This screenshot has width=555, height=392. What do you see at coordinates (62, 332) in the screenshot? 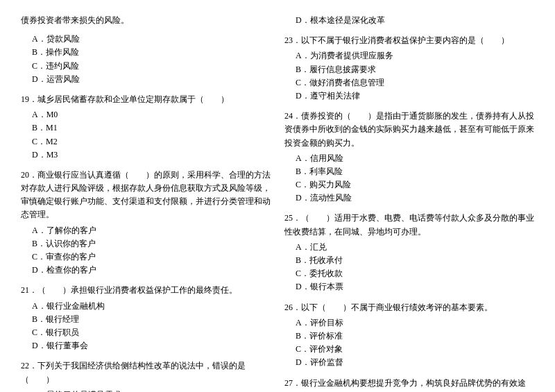
I see `option-text: 银行职员` at bounding box center [62, 332].